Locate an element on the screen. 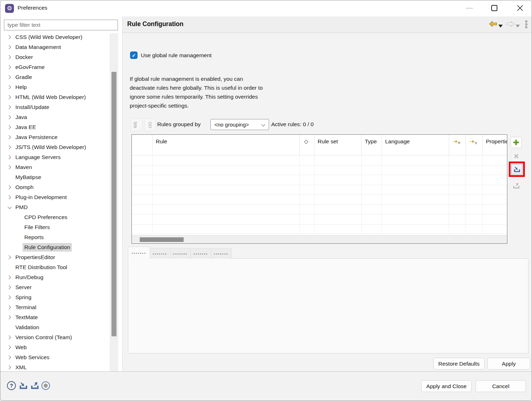 This screenshot has width=532, height=401. cancel-button: Cancel is located at coordinates (501, 386).